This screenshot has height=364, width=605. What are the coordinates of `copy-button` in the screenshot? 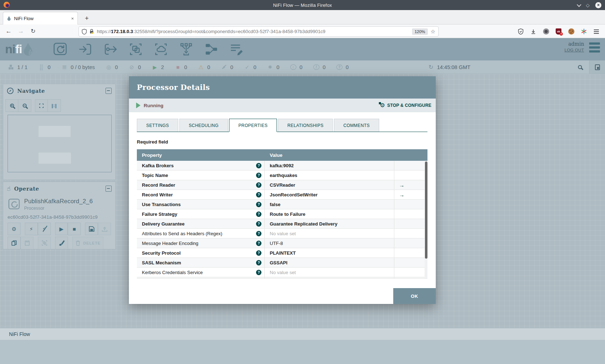 It's located at (14, 243).